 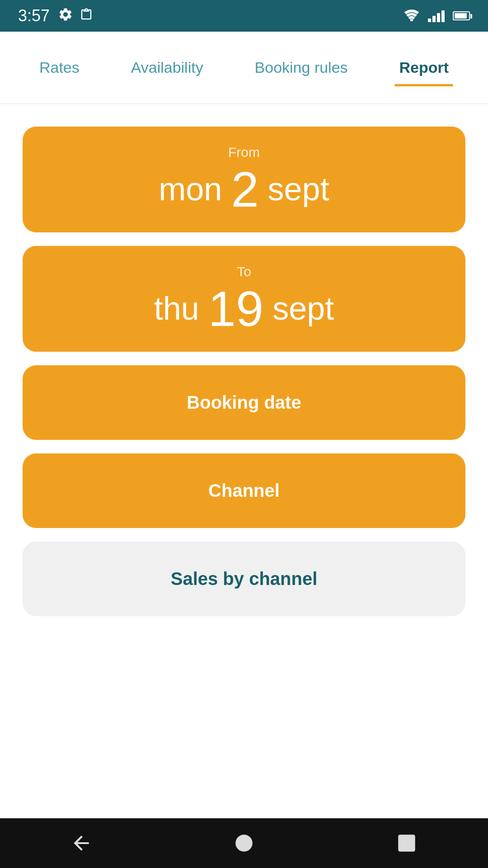 What do you see at coordinates (244, 68) in the screenshot?
I see `nav-tabs: Rates Availability Booking rules Report` at bounding box center [244, 68].